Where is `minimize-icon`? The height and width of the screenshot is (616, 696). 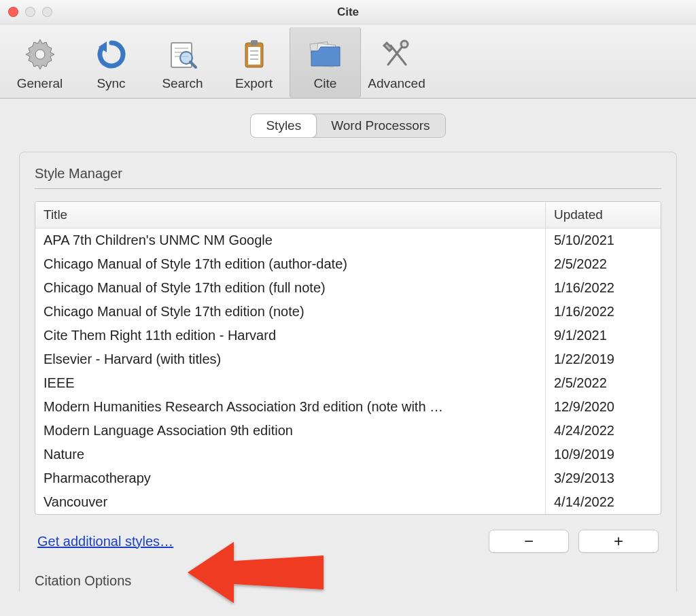
minimize-icon is located at coordinates (30, 12).